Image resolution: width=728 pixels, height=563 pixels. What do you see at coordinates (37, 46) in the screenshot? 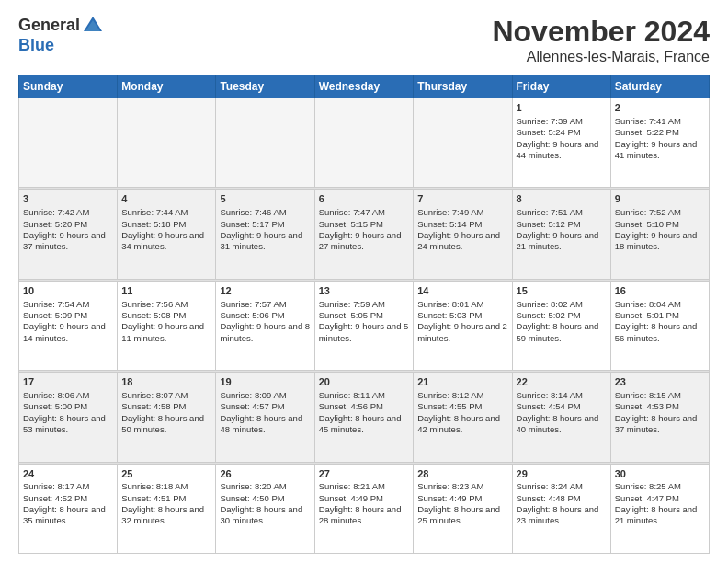
I see `logo-blue: Blue` at bounding box center [37, 46].